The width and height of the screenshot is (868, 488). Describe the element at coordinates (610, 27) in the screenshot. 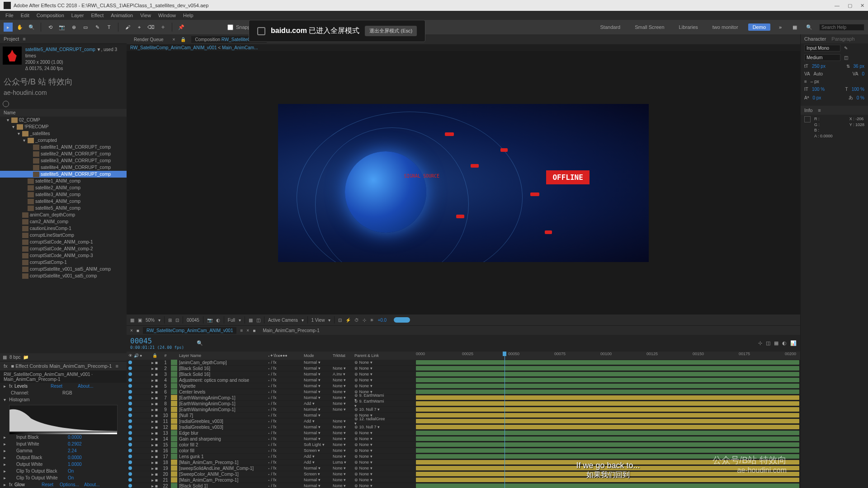

I see `workspace-standard: Standard` at that location.